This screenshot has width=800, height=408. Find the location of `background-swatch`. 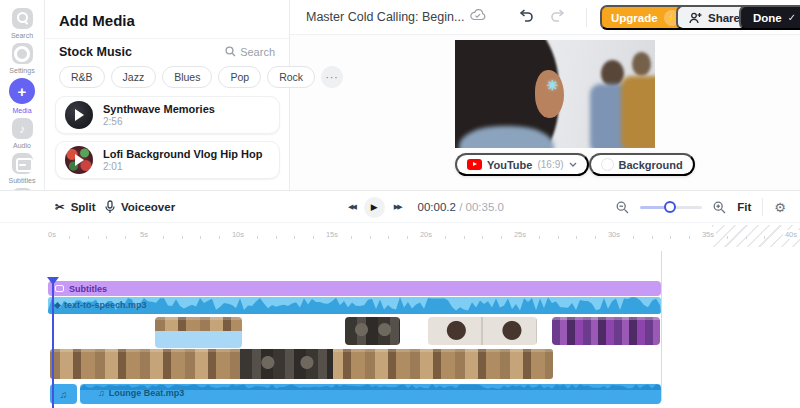

background-swatch is located at coordinates (608, 164).